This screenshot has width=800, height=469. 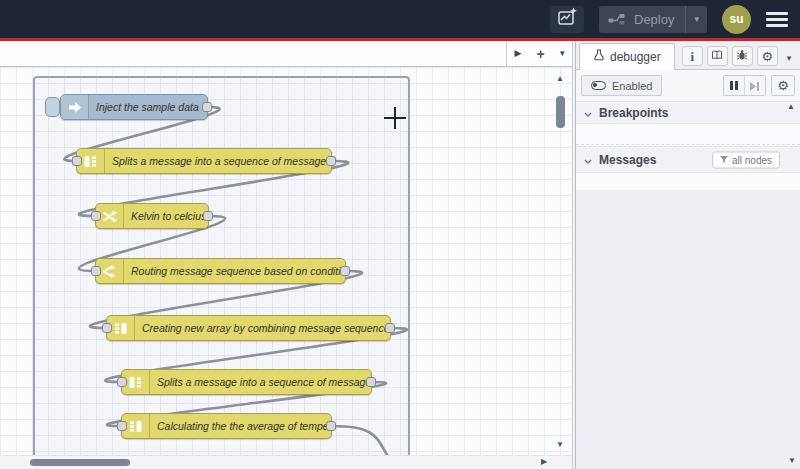 What do you see at coordinates (248, 328) in the screenshot?
I see `node-join: Creating new array by combining message …` at bounding box center [248, 328].